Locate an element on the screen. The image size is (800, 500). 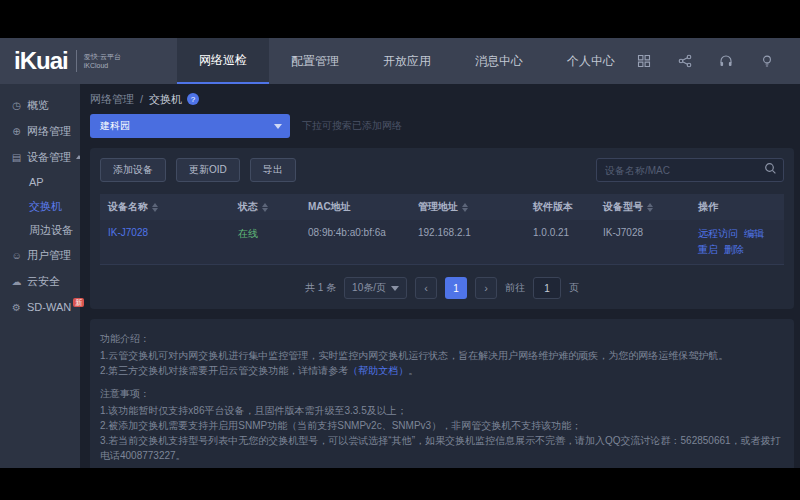
sidebar-subitem-switch: 交换机 is located at coordinates (40, 206).